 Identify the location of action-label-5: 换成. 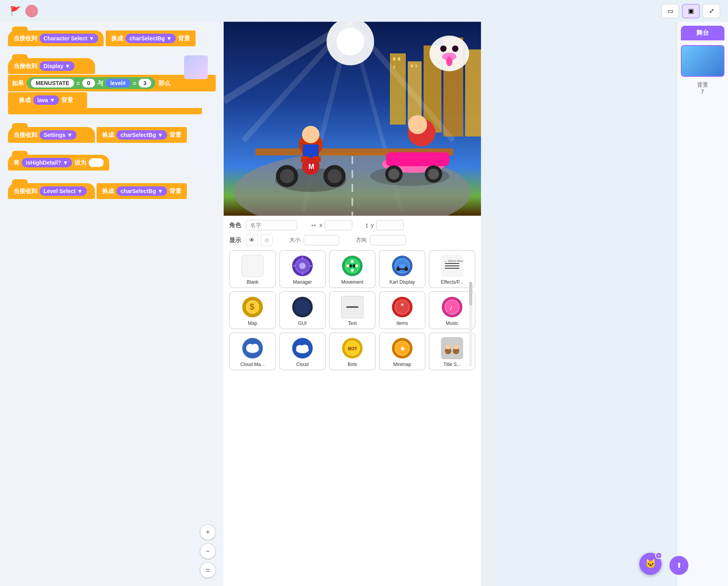
(108, 192).